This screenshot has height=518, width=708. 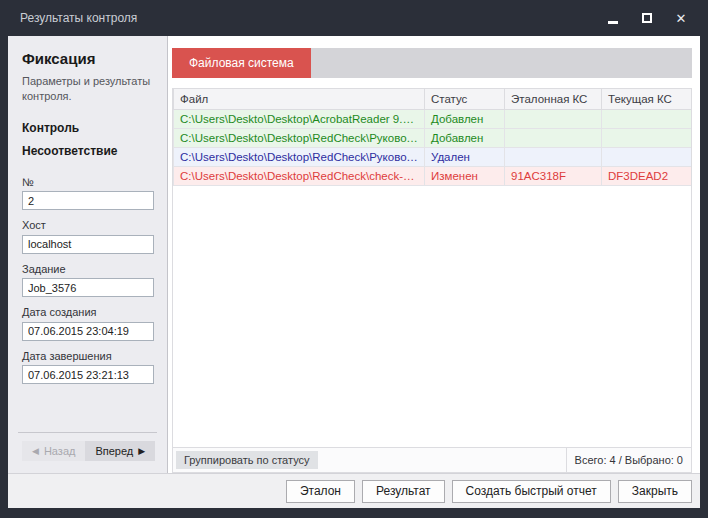 What do you see at coordinates (681, 18) in the screenshot?
I see `close-button: ✕` at bounding box center [681, 18].